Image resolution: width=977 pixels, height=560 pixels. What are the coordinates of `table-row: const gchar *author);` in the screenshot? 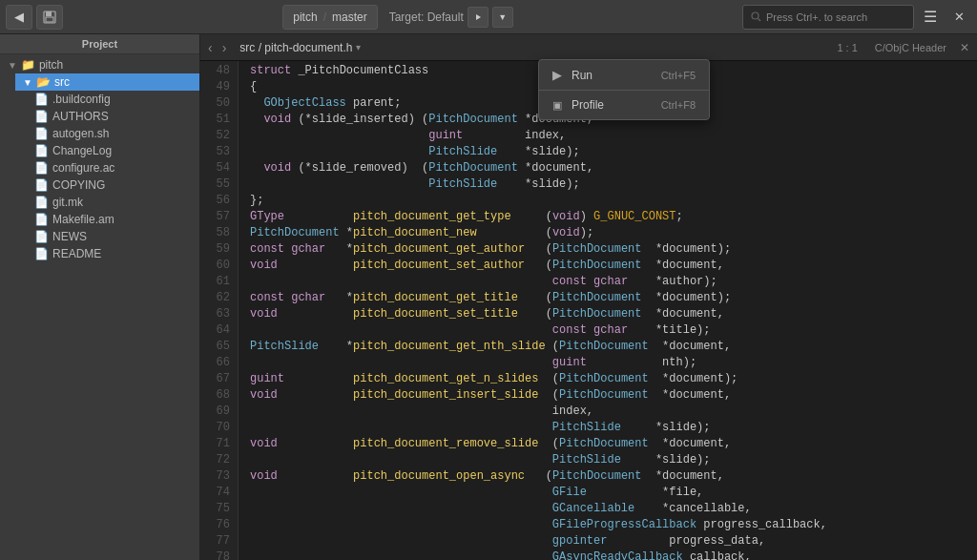 It's located at (608, 282).